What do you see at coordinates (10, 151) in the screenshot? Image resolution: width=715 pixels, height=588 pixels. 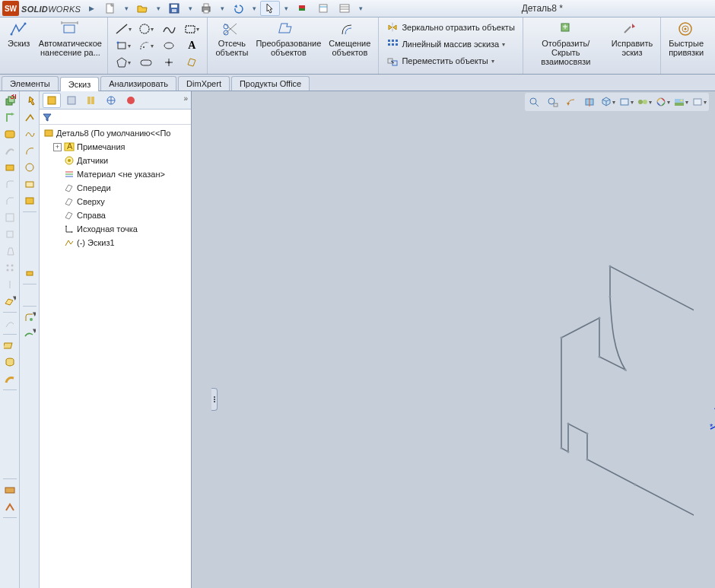 I see `sweep-icon` at bounding box center [10, 151].